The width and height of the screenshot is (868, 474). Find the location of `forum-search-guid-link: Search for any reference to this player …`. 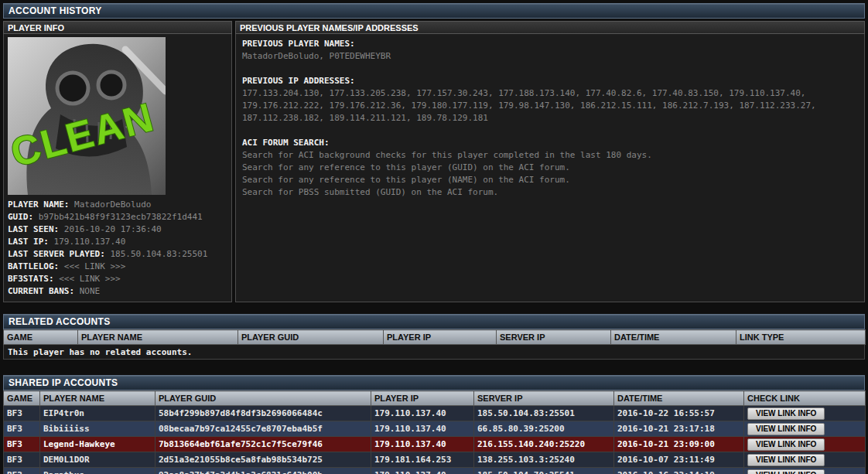

forum-search-guid-link: Search for any reference to this player … is located at coordinates (550, 168).